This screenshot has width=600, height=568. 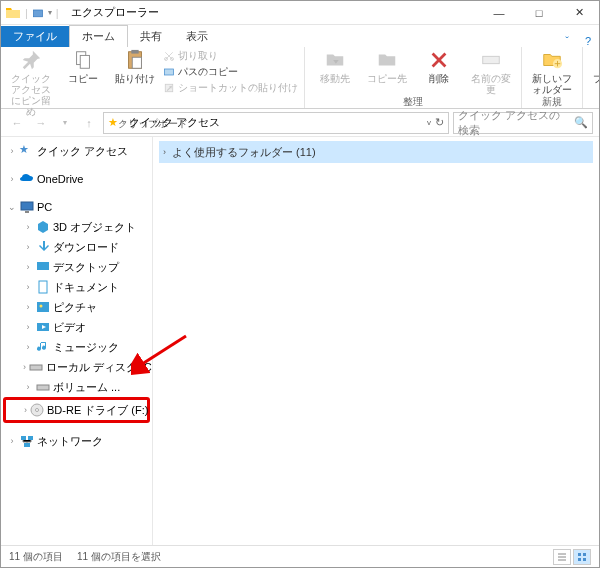 I want to click on tree-pc: ⌄PC, so click(x=76, y=207).